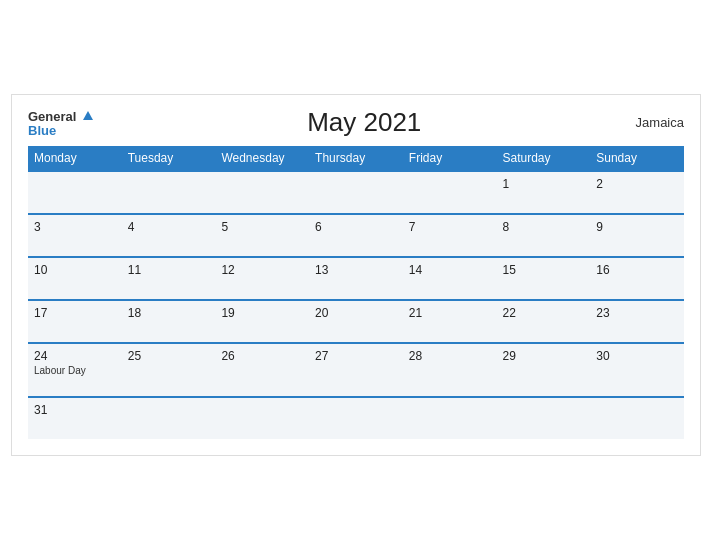 The height and width of the screenshot is (550, 712). I want to click on calendar-region: Jamaica, so click(660, 122).